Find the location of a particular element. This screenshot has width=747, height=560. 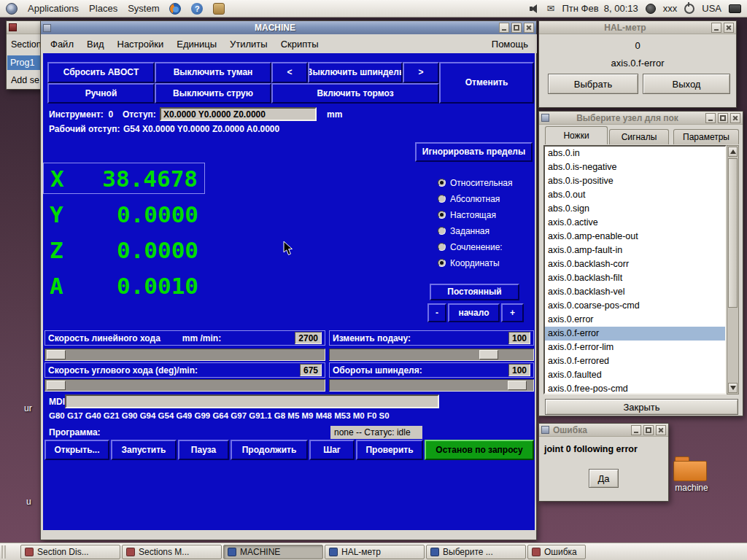

step-button: Шаг is located at coordinates (332, 450).